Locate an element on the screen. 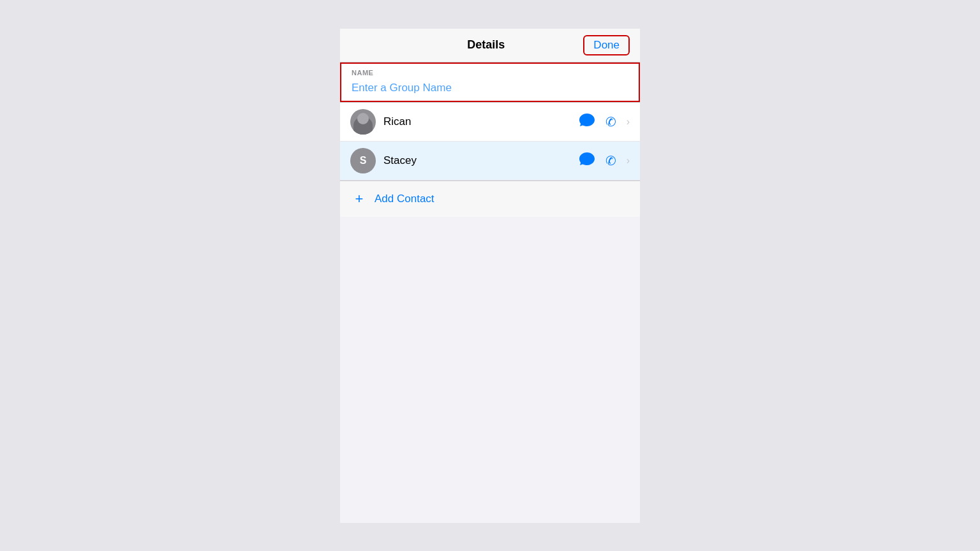 This screenshot has width=980, height=551. group-name-input is located at coordinates (490, 89).